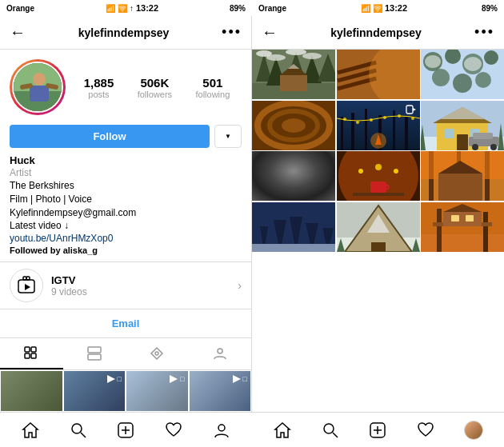 Image resolution: width=504 pixels, height=447 pixels. I want to click on nav-profile-left, so click(222, 430).